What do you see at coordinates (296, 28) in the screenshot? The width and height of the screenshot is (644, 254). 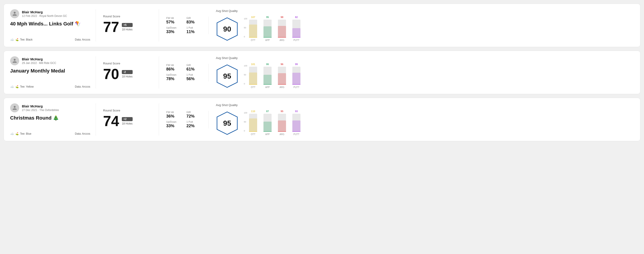 I see `bar-col-putt: 82 PUTT` at bounding box center [296, 28].